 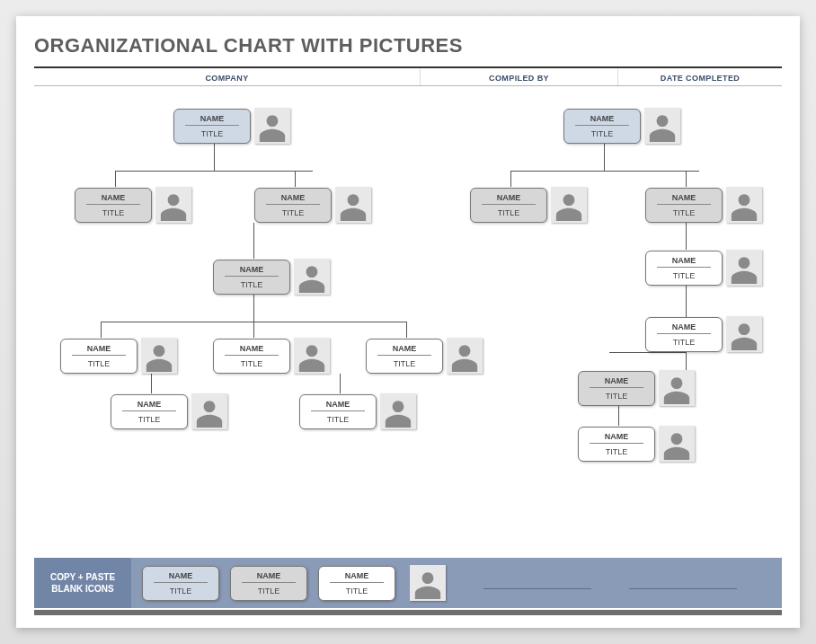 I want to click on blank-card-blue: NAME TITLE, so click(x=181, y=584).